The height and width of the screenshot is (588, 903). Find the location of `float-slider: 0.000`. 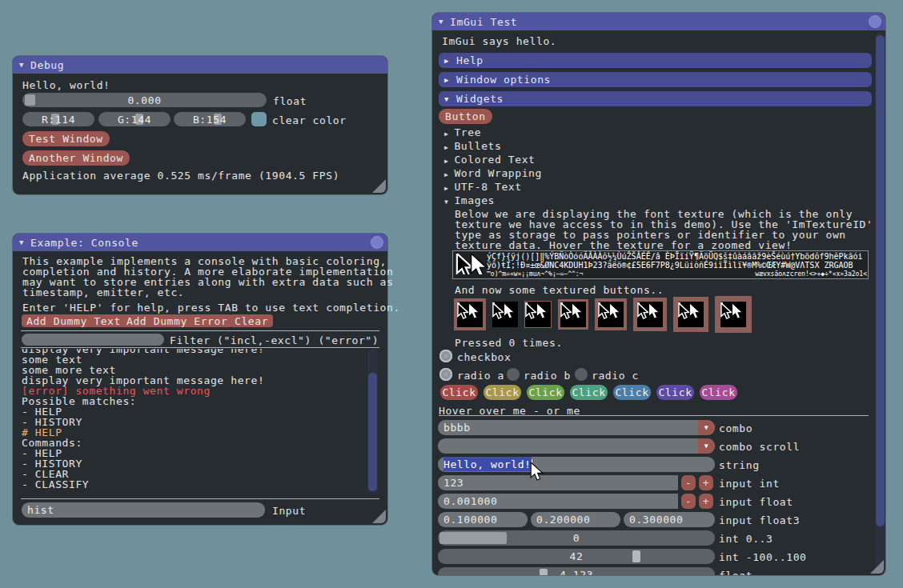

float-slider: 0.000 is located at coordinates (144, 100).